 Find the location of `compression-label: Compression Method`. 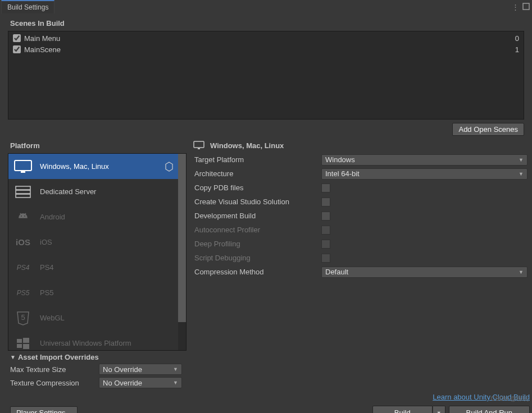

compression-label: Compression Method is located at coordinates (257, 272).